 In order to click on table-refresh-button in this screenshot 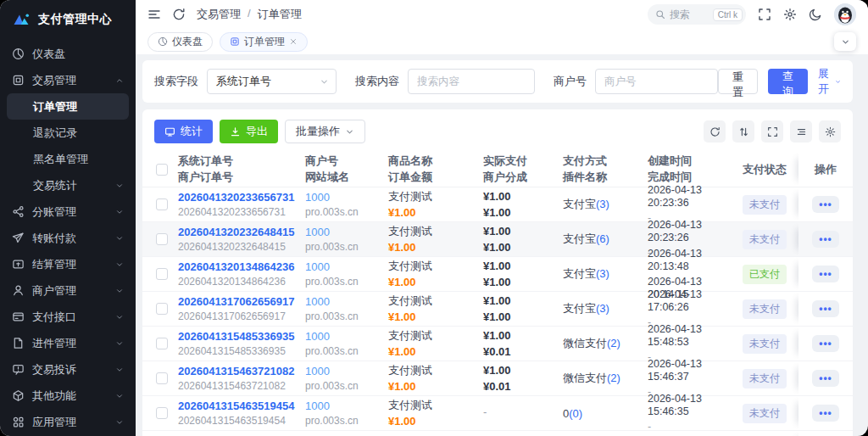, I will do `click(715, 131)`.